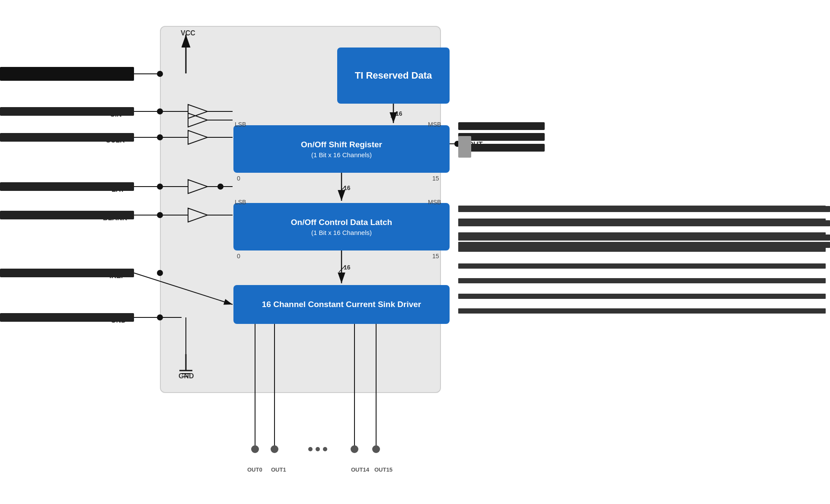 The width and height of the screenshot is (830, 504). I want to click on shift-num-left: 0, so click(239, 178).